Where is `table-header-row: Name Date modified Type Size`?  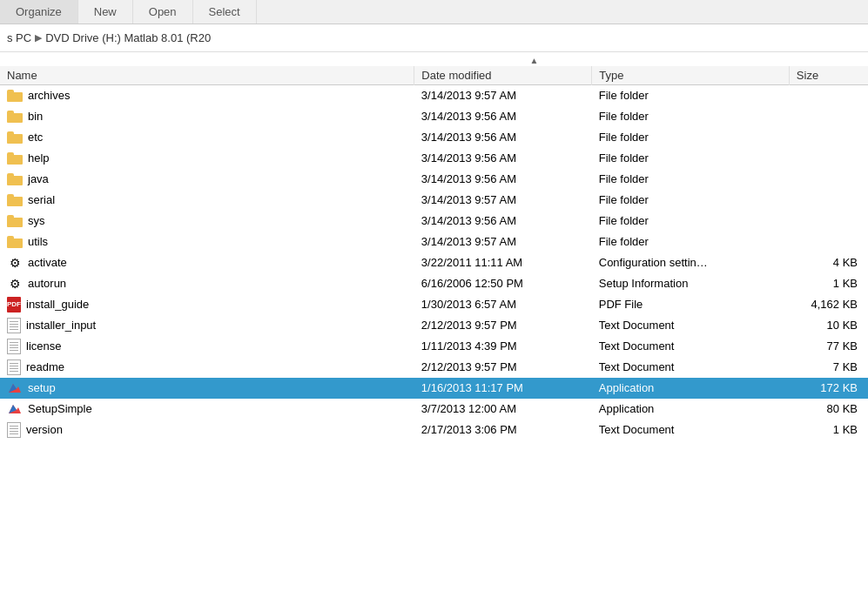
table-header-row: Name Date modified Type Size is located at coordinates (434, 76).